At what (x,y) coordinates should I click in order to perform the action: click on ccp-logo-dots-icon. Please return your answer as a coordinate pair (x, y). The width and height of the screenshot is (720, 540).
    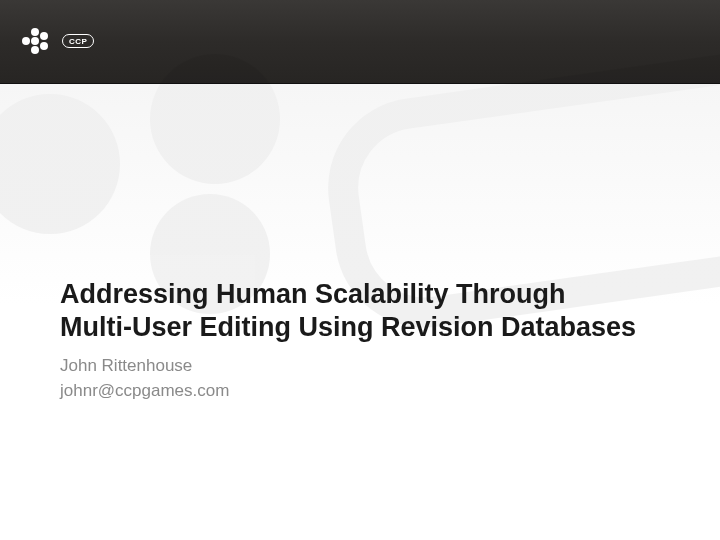
    Looking at the image, I should click on (39, 41).